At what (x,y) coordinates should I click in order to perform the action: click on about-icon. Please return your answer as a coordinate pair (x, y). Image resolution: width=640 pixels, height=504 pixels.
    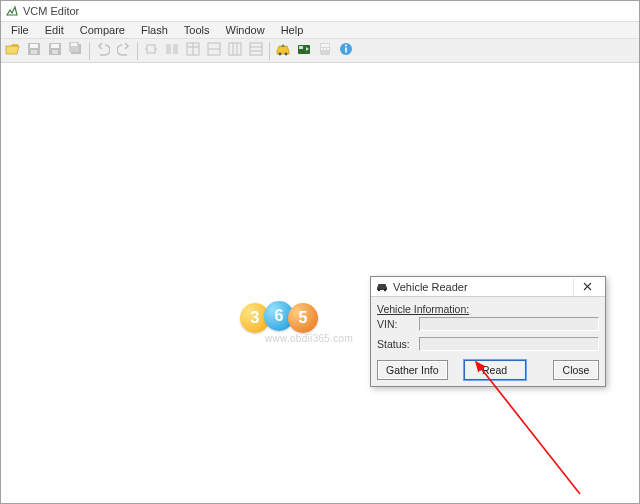
    Looking at the image, I should click on (346, 50).